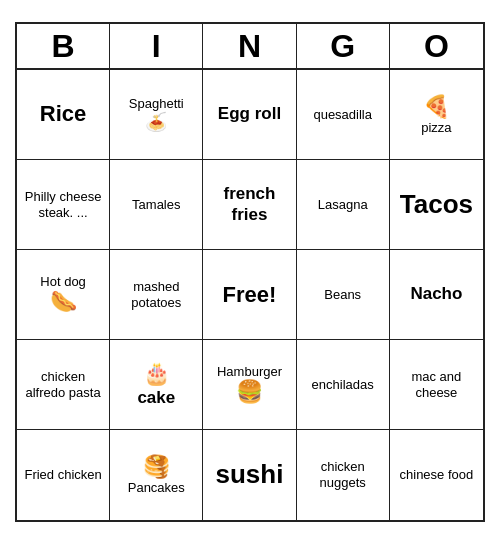 The width and height of the screenshot is (500, 544). I want to click on header-letter: N, so click(250, 46).